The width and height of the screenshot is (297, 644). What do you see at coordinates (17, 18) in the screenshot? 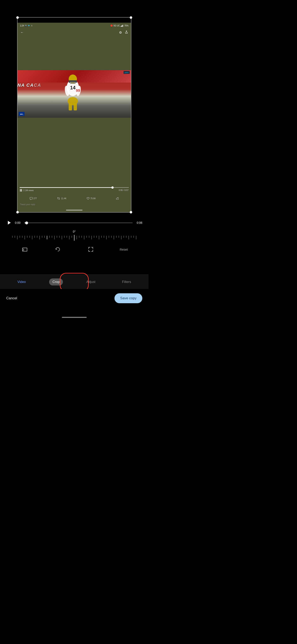
I see `crop-handle-tl` at bounding box center [17, 18].